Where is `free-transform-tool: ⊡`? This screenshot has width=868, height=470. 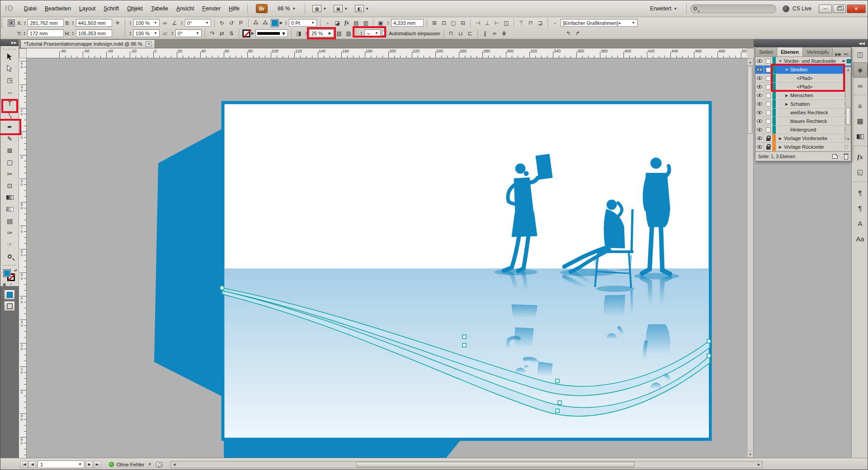
free-transform-tool: ⊡ is located at coordinates (10, 186).